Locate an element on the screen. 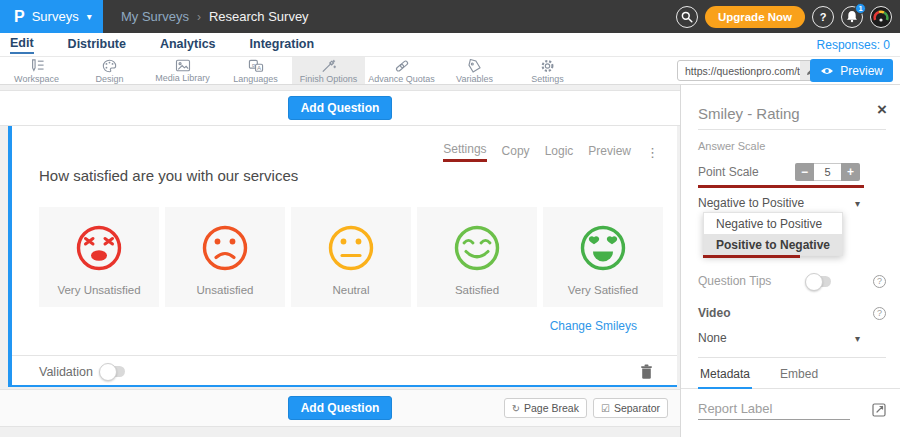 This screenshot has width=900, height=437. survey-url-box is located at coordinates (750, 70).